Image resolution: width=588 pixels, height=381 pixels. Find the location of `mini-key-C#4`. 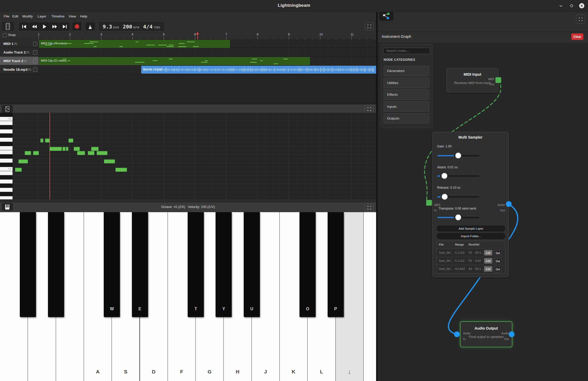

mini-key-C#4 is located at coordinates (6, 165).